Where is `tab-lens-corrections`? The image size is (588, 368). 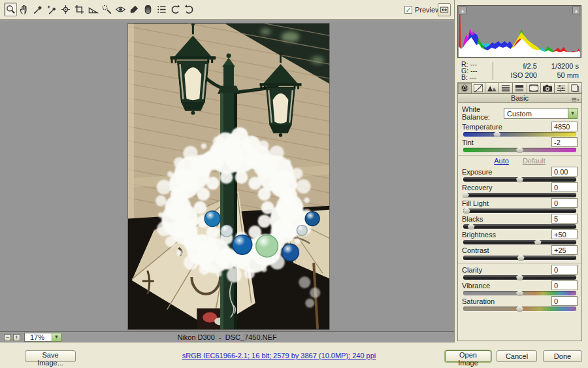 tab-lens-corrections is located at coordinates (534, 88).